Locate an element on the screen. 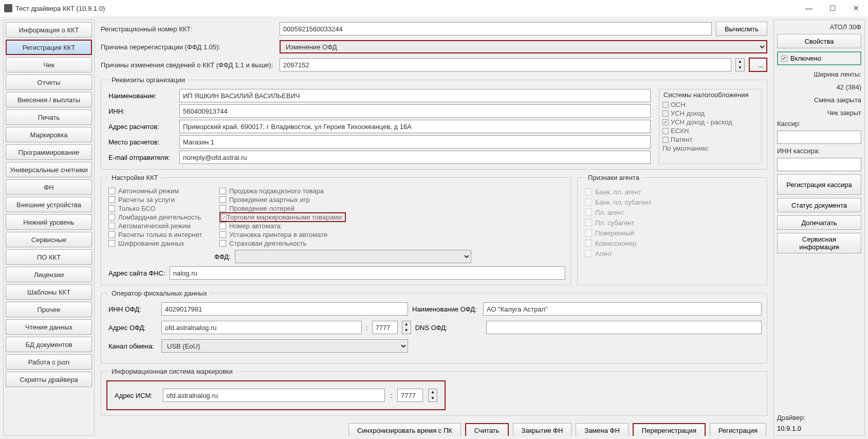 The height and width of the screenshot is (439, 868). reg-cashier-button: Регистрация кассира is located at coordinates (819, 185).